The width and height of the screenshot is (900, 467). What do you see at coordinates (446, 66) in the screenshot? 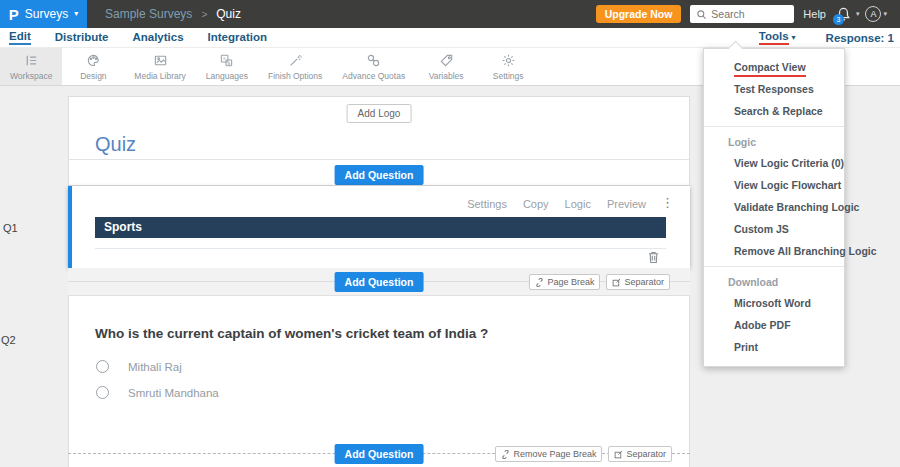
I see `toolbar-item-variables: Variables` at bounding box center [446, 66].